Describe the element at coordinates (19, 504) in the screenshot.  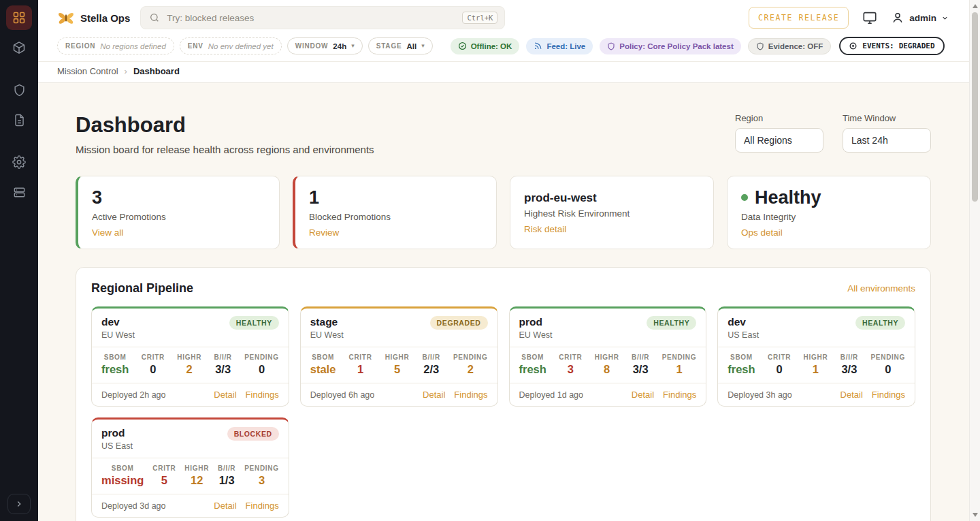
I see `sidebar-expand-button` at that location.